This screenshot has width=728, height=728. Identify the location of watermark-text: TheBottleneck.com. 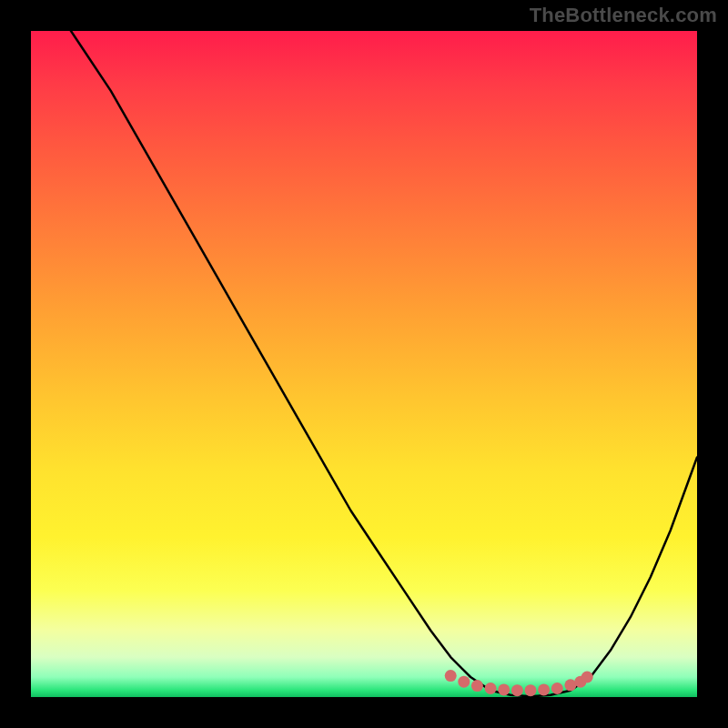
(623, 15).